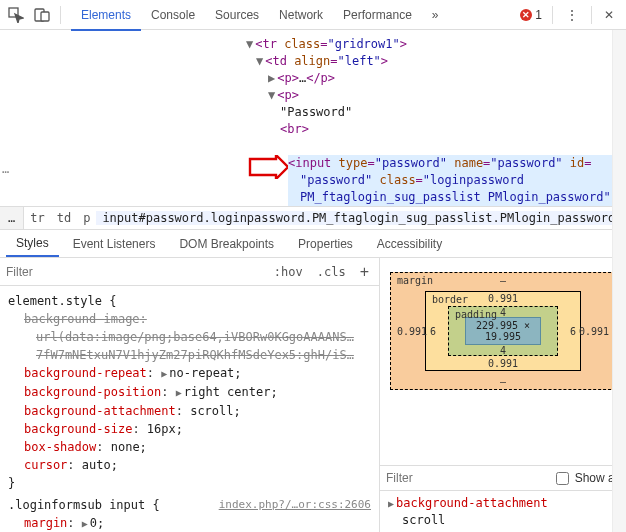 This screenshot has width=626, height=532. What do you see at coordinates (609, 15) in the screenshot?
I see `close-icon: ✕` at bounding box center [609, 15].